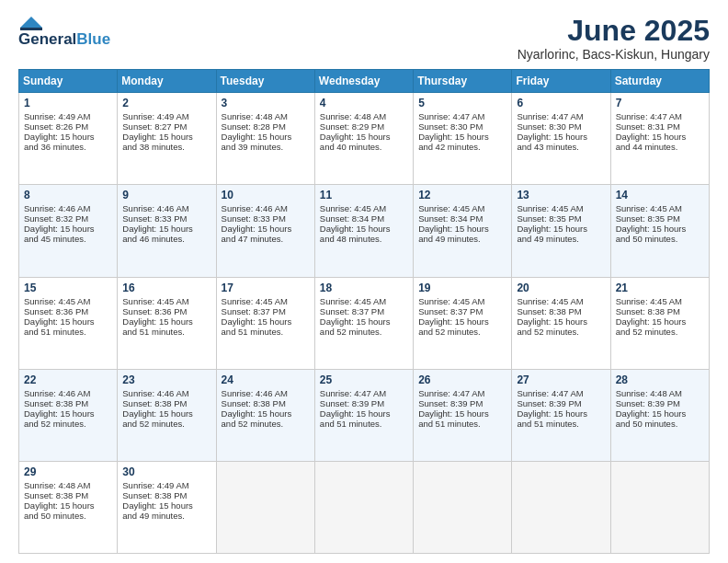 The height and width of the screenshot is (563, 728). Describe the element at coordinates (462, 288) in the screenshot. I see `day-number: 19` at that location.